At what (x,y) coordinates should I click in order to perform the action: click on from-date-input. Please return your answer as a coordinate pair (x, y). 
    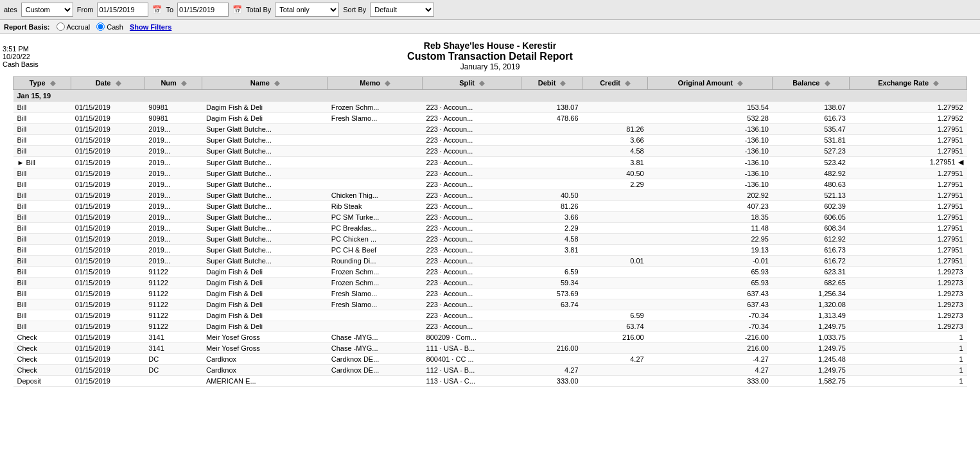
    Looking at the image, I should click on (123, 10).